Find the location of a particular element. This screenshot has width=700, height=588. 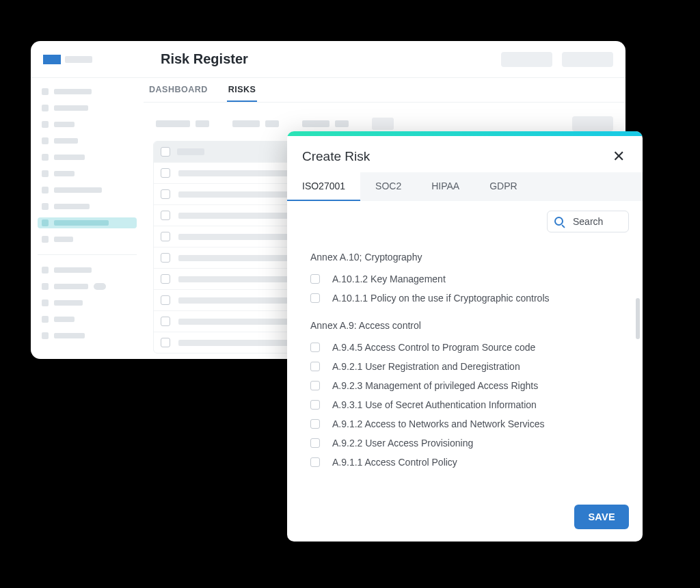

control-label: A.9.1.2 Access to Networks and Network S… is located at coordinates (438, 424).